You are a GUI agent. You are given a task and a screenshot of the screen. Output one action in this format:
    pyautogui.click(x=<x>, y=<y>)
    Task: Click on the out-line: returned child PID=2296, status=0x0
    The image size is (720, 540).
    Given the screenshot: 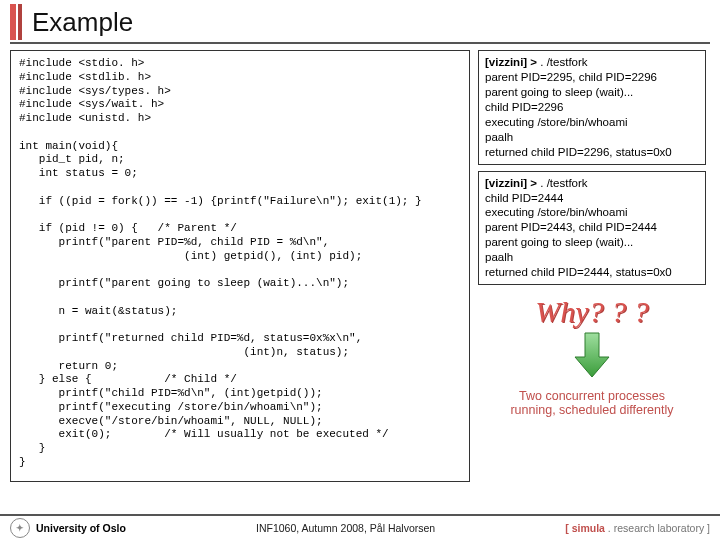 What is the action you would take?
    pyautogui.click(x=578, y=152)
    